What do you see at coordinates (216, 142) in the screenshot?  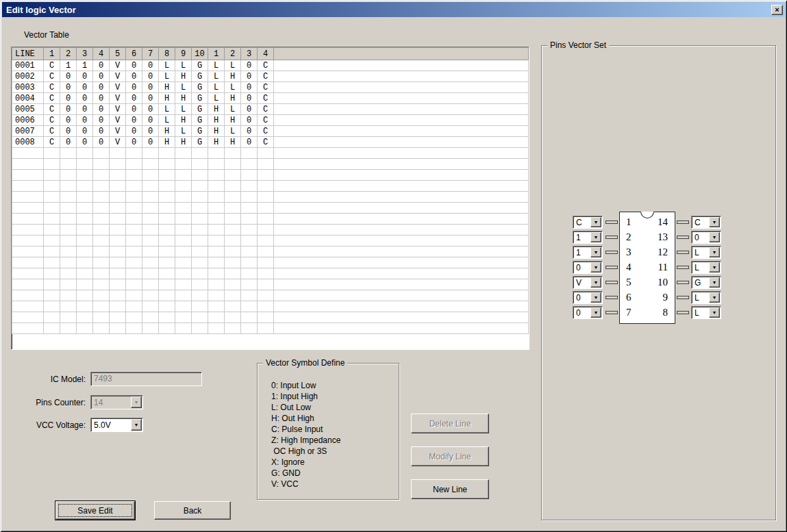 I see `vector-cell: H` at bounding box center [216, 142].